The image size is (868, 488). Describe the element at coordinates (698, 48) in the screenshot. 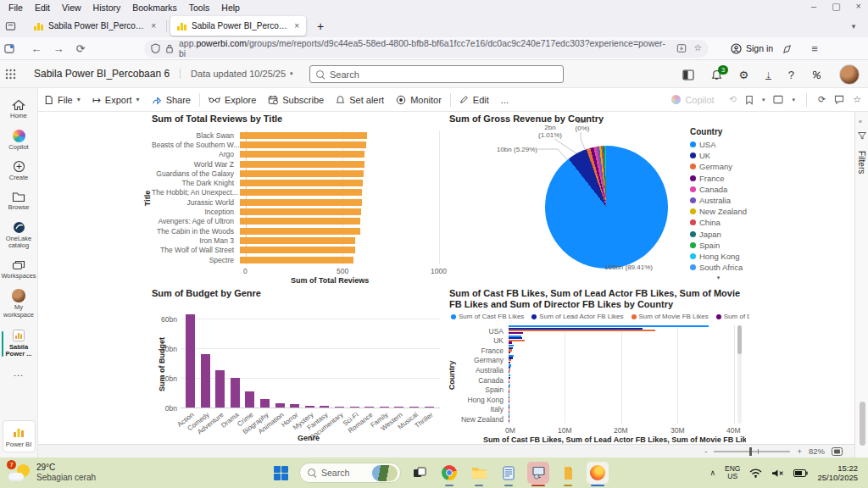

I see `bookmark-star-icon: ☆` at that location.